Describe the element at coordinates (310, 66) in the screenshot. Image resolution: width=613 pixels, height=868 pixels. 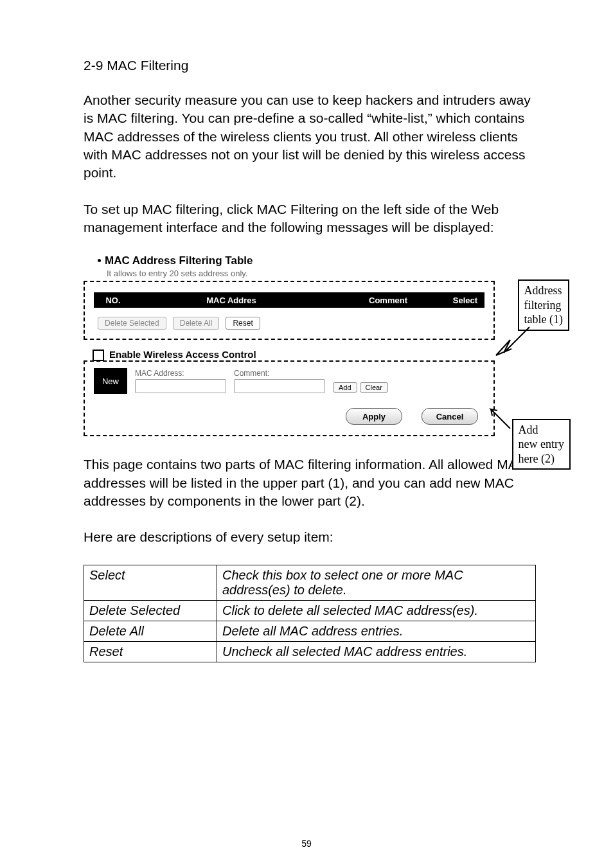
I see `section-heading: 2-9 MAC Filtering` at that location.